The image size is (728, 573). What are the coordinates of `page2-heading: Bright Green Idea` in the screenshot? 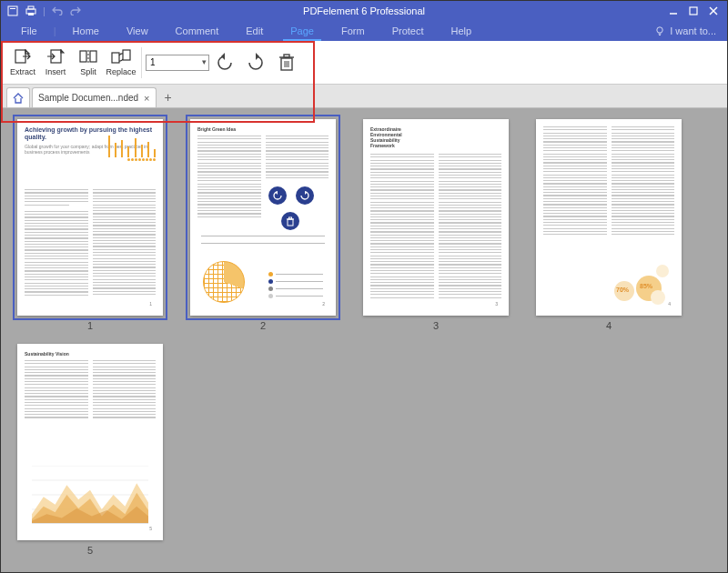 It's located at (263, 129).